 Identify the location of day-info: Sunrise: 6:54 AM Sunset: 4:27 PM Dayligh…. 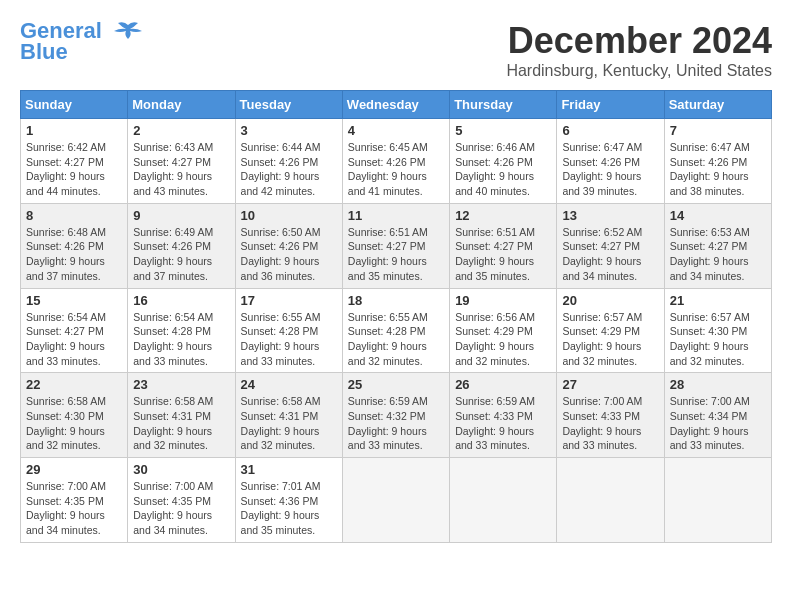
(74, 340).